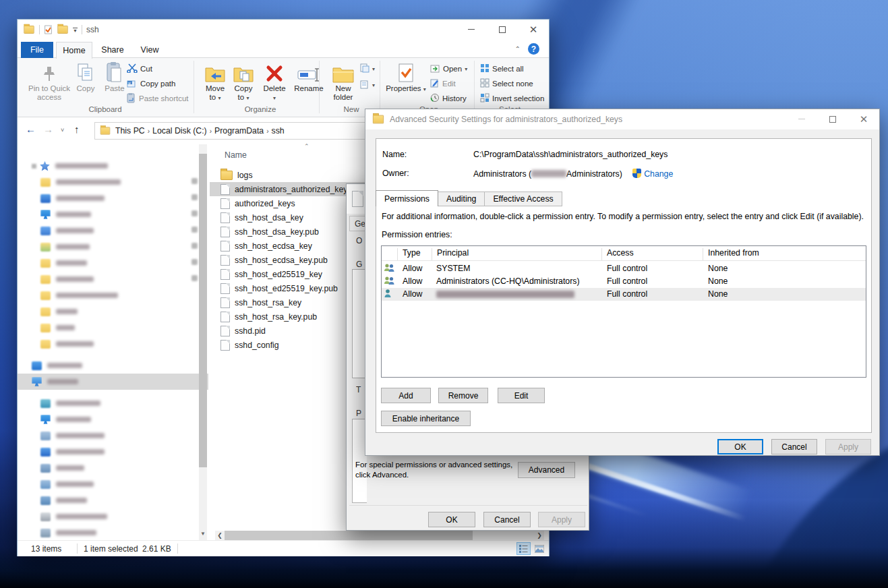 Image resolution: width=888 pixels, height=588 pixels. I want to click on column-header-name: Name, so click(236, 155).